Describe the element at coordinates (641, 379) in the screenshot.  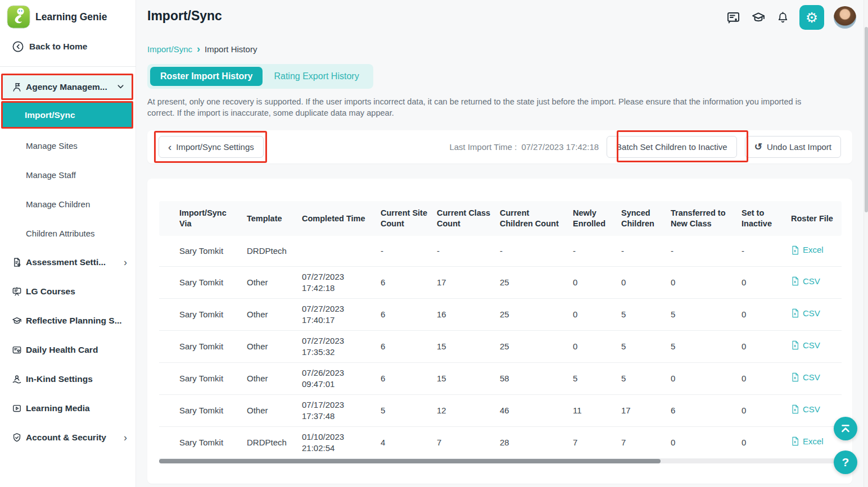
I see `cell-synced-children: 5` at that location.